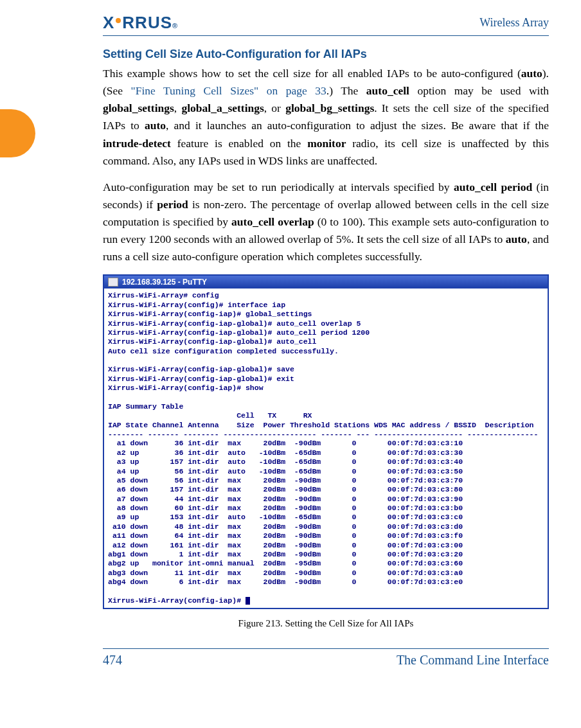 The height and width of the screenshot is (728, 581). What do you see at coordinates (326, 222) in the screenshot?
I see `paragraph-2: Auto-configuration may be set to run per…` at bounding box center [326, 222].